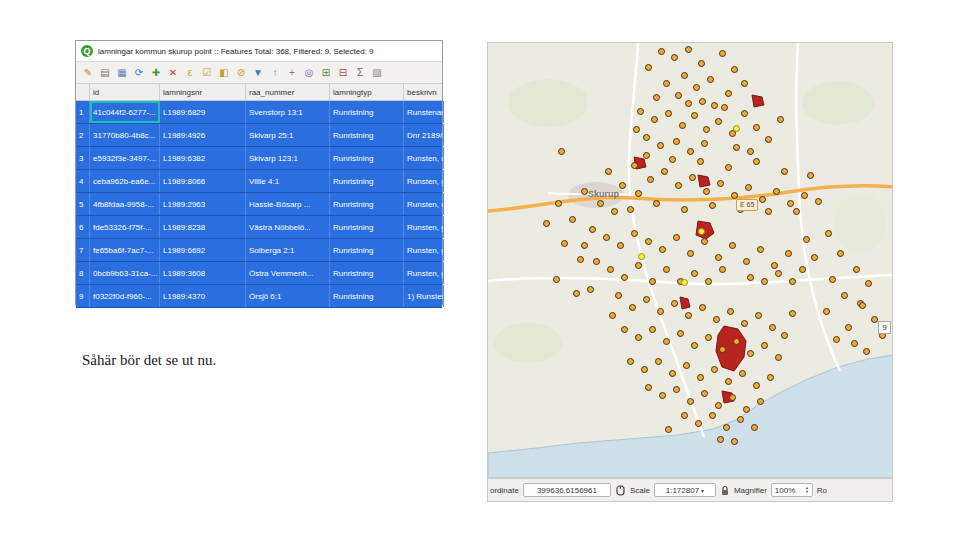  I want to click on table-row: 9f0322f0d-f960-...L1989:4370Örsjö 6:1Run…, so click(259, 296).